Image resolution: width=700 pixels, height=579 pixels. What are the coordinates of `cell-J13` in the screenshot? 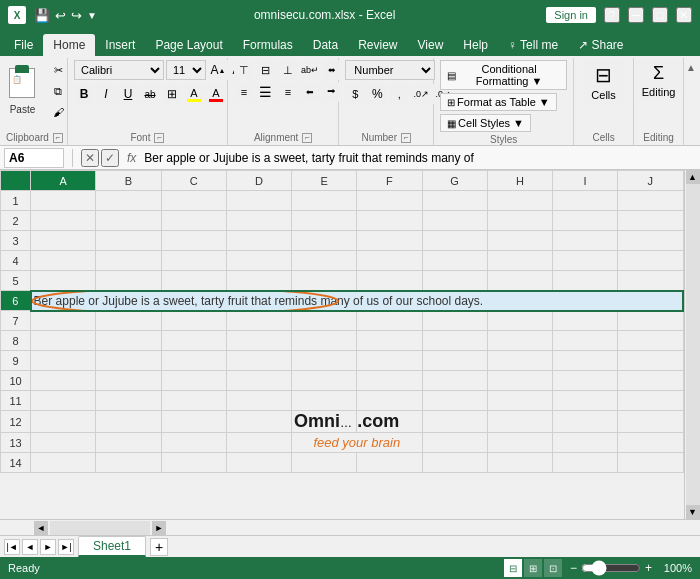 It's located at (650, 443).